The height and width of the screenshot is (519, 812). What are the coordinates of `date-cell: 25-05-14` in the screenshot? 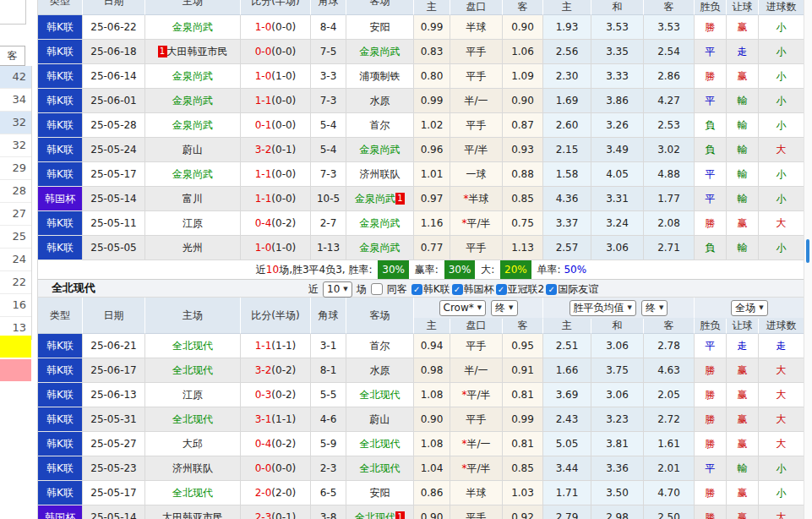 It's located at (114, 512).